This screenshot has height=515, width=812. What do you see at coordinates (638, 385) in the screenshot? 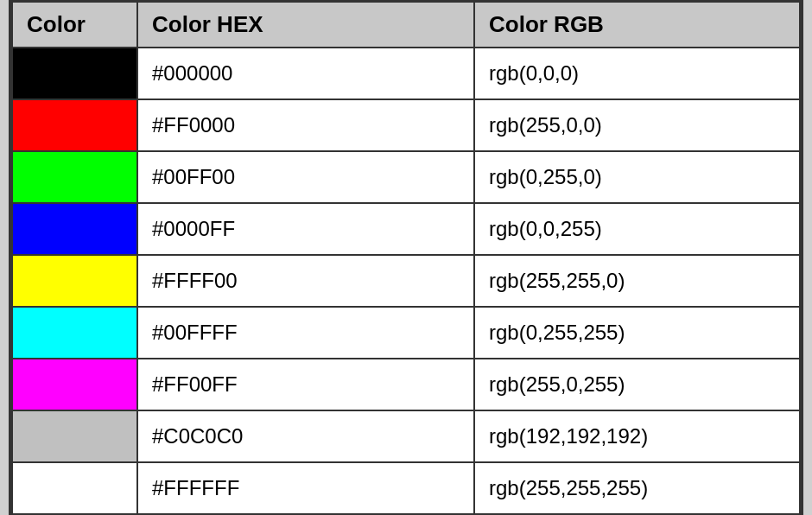
I see `rgb-value: rgb(255,0,255)` at bounding box center [638, 385].